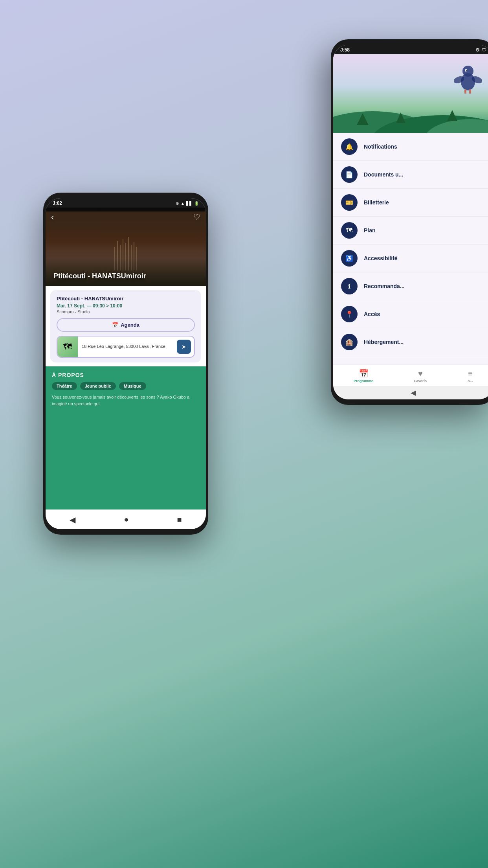 The width and height of the screenshot is (488, 868). Describe the element at coordinates (126, 400) in the screenshot. I see `description-text: Vous souvenez-vous jamais avoir découver…` at that location.